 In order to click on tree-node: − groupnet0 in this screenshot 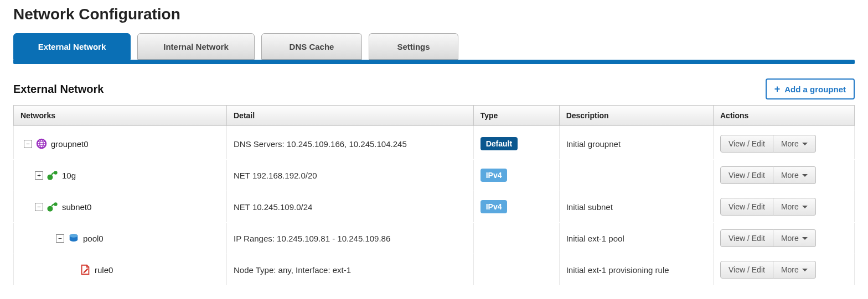, I will do `click(120, 144)`.